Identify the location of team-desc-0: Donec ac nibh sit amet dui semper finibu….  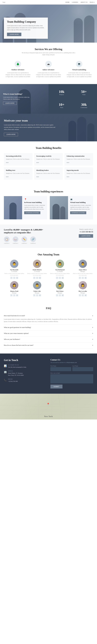
(14, 274).